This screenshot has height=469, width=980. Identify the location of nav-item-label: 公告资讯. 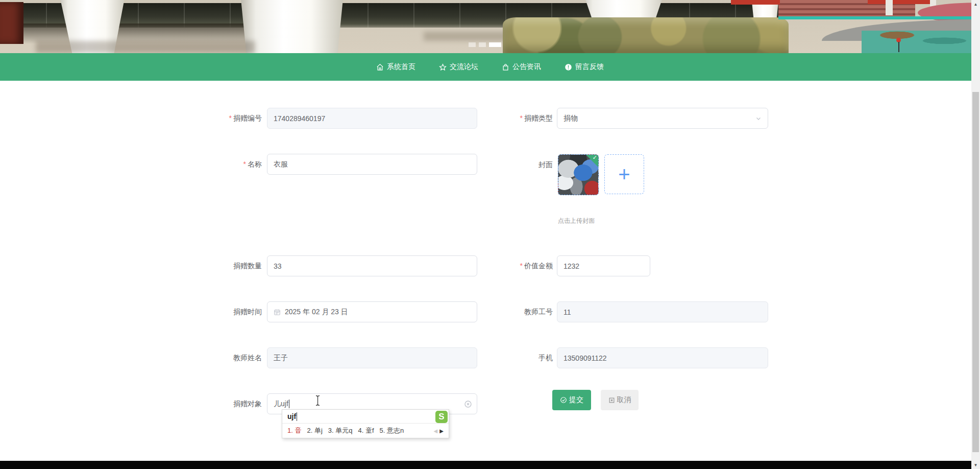
(527, 67).